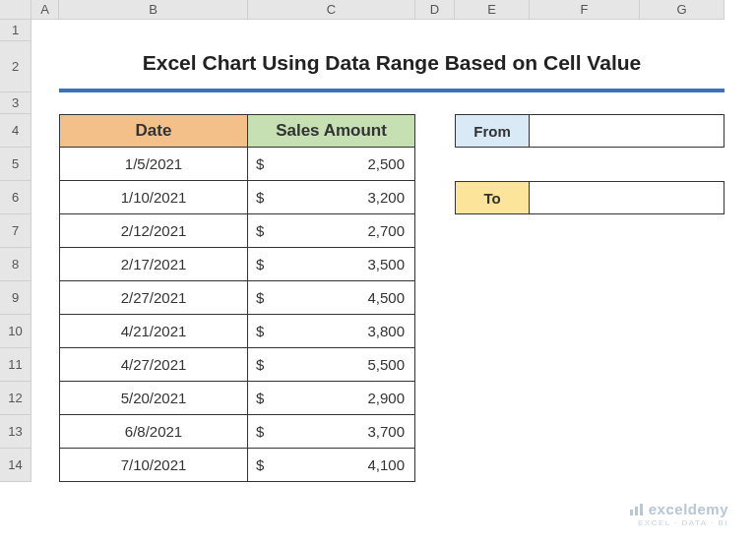  What do you see at coordinates (392, 67) in the screenshot?
I see `page-title: Excel Chart Using Data Range Based on Ce…` at bounding box center [392, 67].